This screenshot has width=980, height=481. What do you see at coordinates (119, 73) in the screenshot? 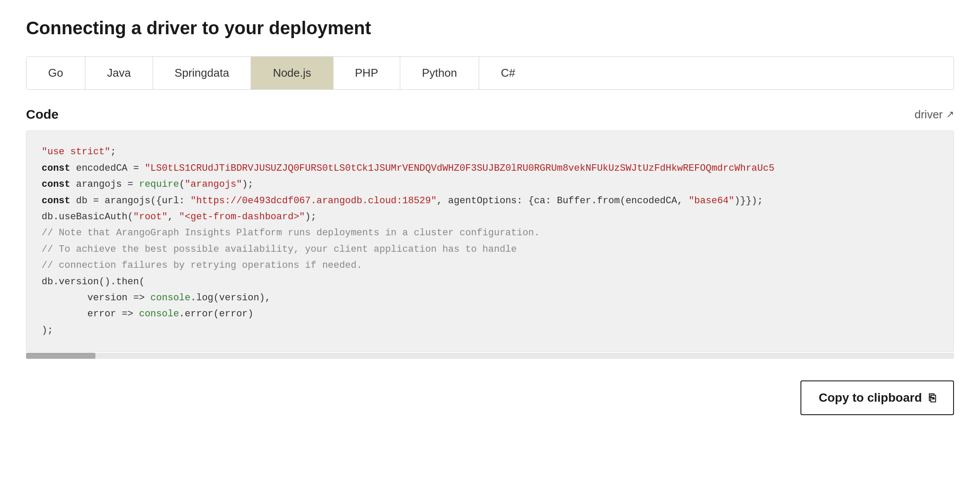
I see `tab-java: Java` at bounding box center [119, 73].